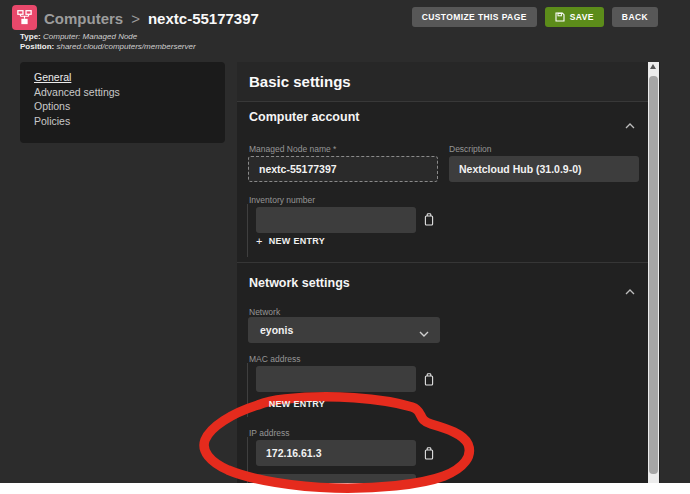 The width and height of the screenshot is (690, 494). Describe the element at coordinates (24, 18) in the screenshot. I see `computers-app-icon` at that location.